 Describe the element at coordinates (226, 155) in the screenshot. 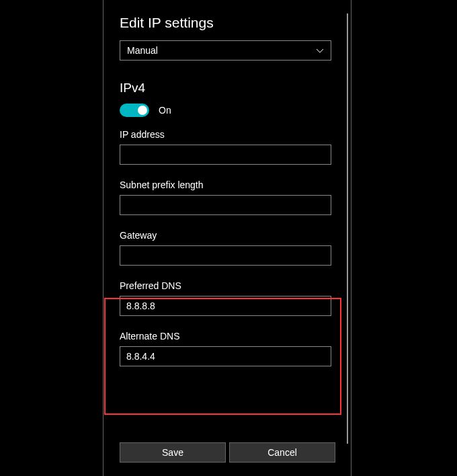

I see `ip-address-input` at that location.